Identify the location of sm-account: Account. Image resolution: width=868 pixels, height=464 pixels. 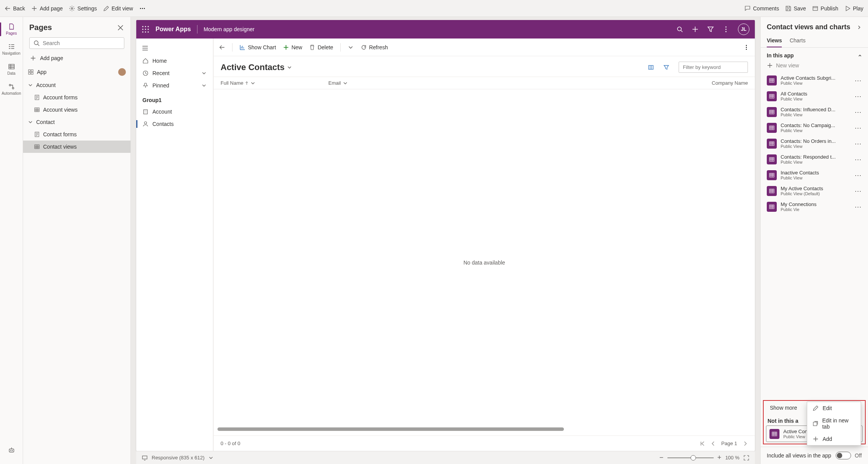
(175, 112).